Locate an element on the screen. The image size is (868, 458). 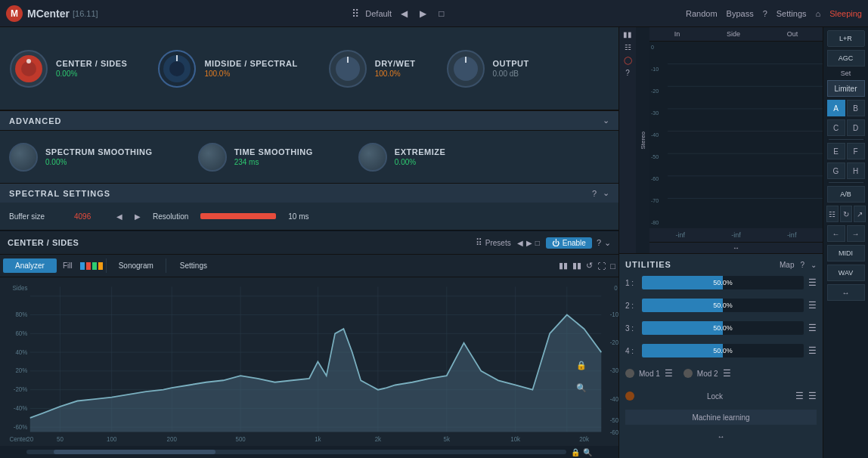
zoom-icon: 🔍 is located at coordinates (581, 388).